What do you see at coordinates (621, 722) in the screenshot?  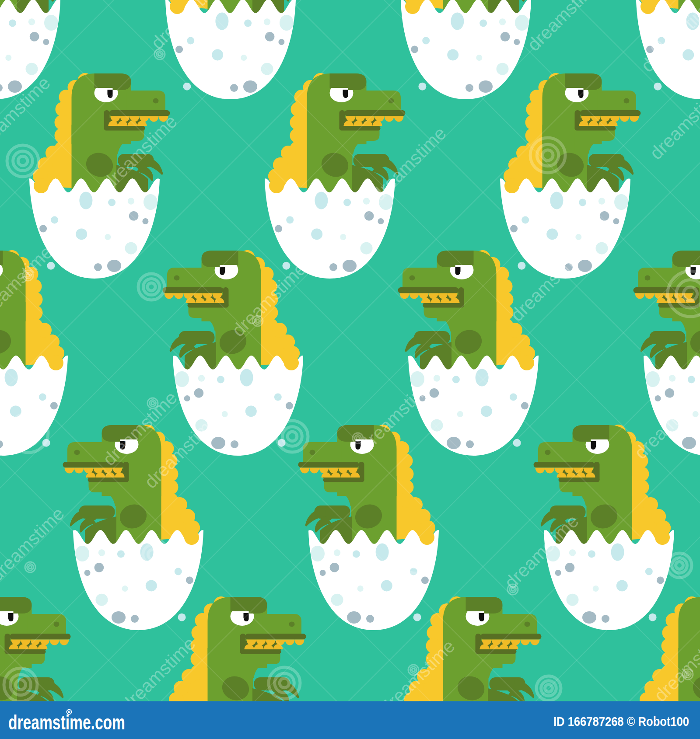 I see `svg-text: ID 166787268 © Robot100` at bounding box center [621, 722].